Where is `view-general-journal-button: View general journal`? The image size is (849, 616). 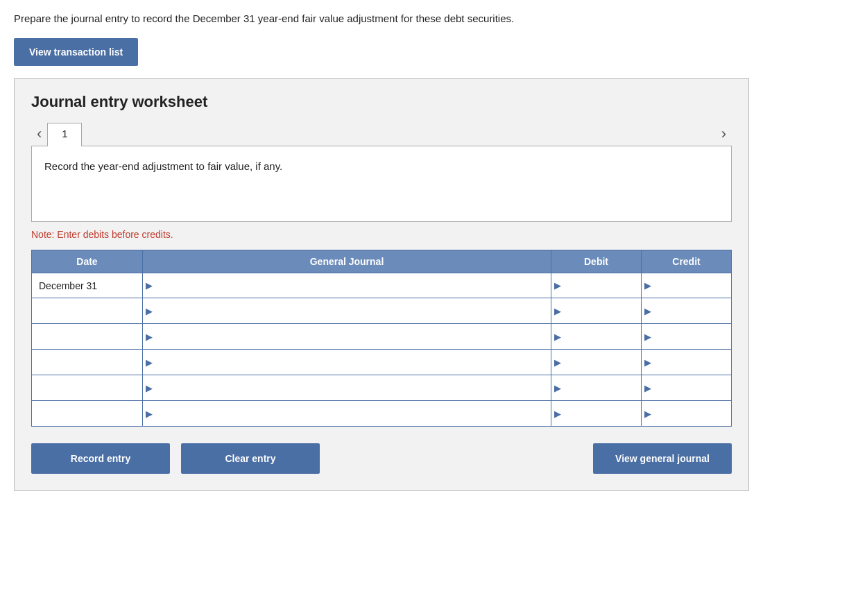 view-general-journal-button: View general journal is located at coordinates (662, 459).